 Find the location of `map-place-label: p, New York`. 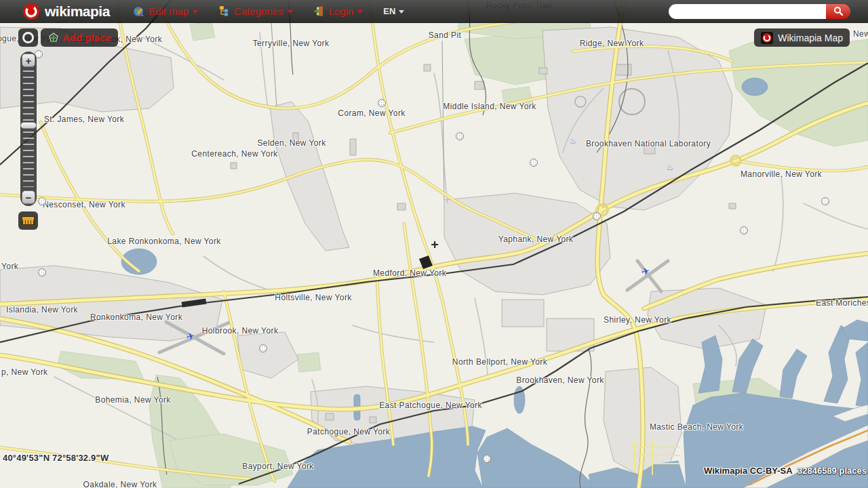

map-place-label: p, New York is located at coordinates (24, 372).